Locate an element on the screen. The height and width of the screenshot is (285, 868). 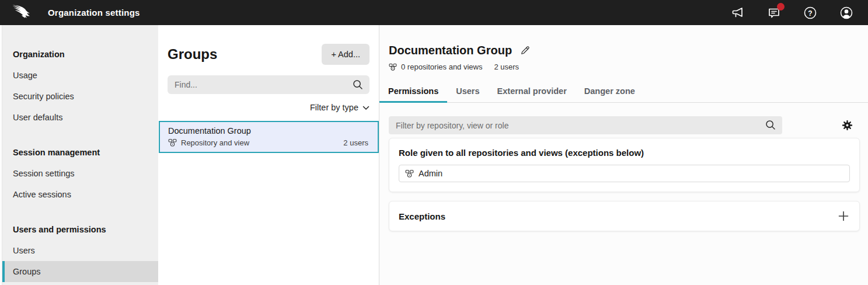
notification-badge is located at coordinates (781, 7).